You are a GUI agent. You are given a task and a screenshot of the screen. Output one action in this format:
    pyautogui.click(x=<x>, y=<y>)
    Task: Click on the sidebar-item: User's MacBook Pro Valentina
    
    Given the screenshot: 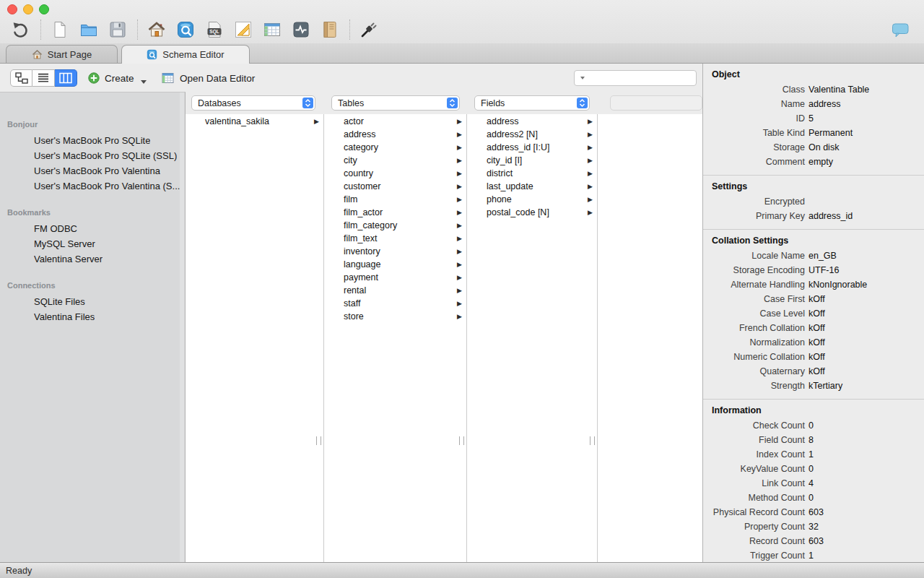 What is the action you would take?
    pyautogui.click(x=92, y=171)
    